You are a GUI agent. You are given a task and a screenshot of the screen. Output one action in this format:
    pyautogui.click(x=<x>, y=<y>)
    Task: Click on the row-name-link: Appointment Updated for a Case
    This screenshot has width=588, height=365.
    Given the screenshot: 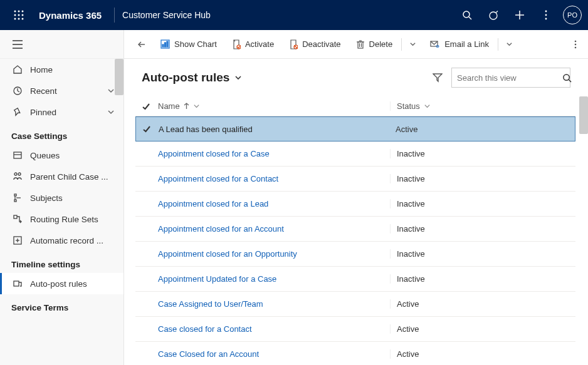 What is the action you would take?
    pyautogui.click(x=273, y=279)
    